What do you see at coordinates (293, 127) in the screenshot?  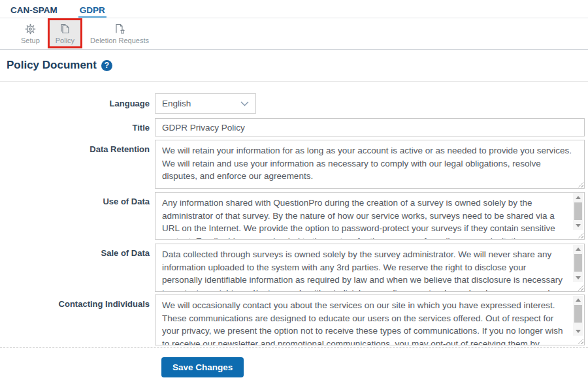 I see `title-row: Title` at bounding box center [293, 127].